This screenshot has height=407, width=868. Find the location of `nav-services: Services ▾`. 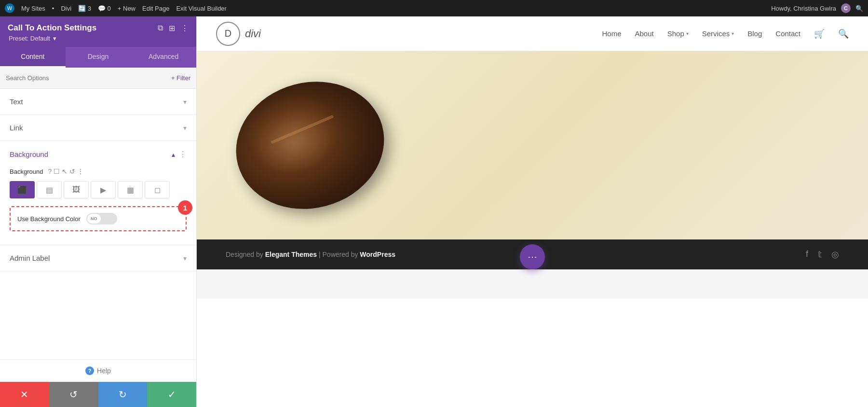

nav-services: Services ▾ is located at coordinates (719, 34).